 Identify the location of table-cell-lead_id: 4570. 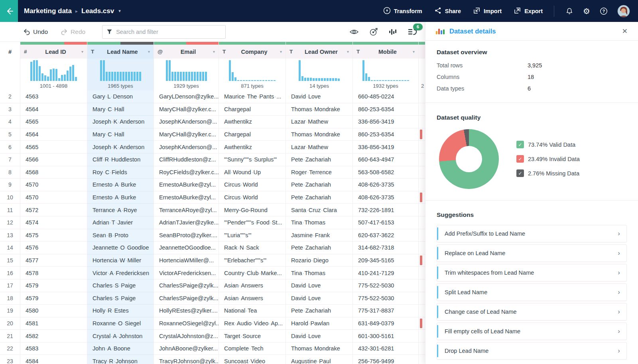
(53, 185).